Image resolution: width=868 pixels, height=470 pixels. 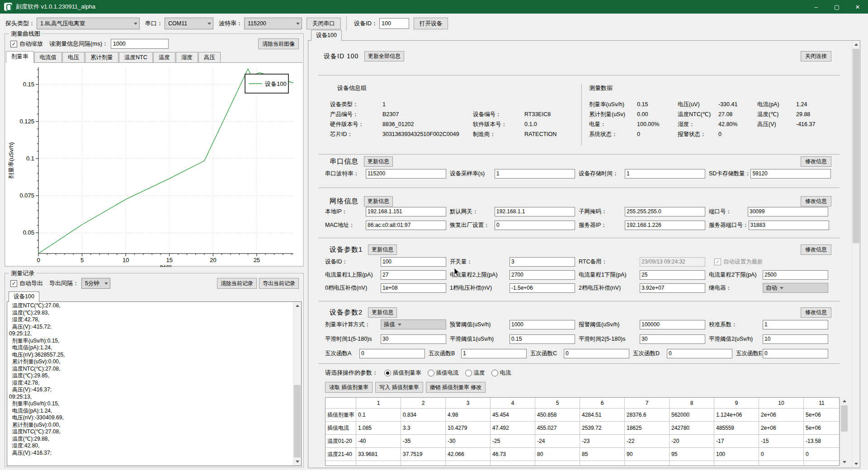 I want to click on export-interval-select: 5分钟, so click(x=96, y=283).